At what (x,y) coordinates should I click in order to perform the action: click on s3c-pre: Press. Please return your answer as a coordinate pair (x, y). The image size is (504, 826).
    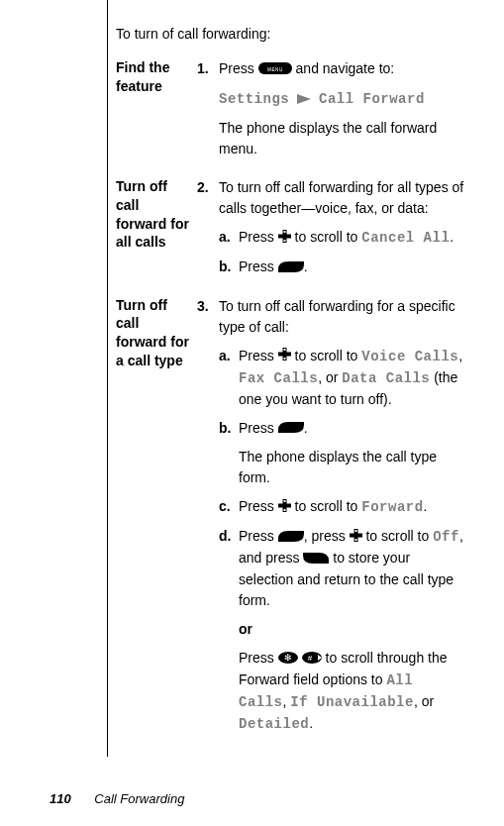
    Looking at the image, I should click on (258, 506).